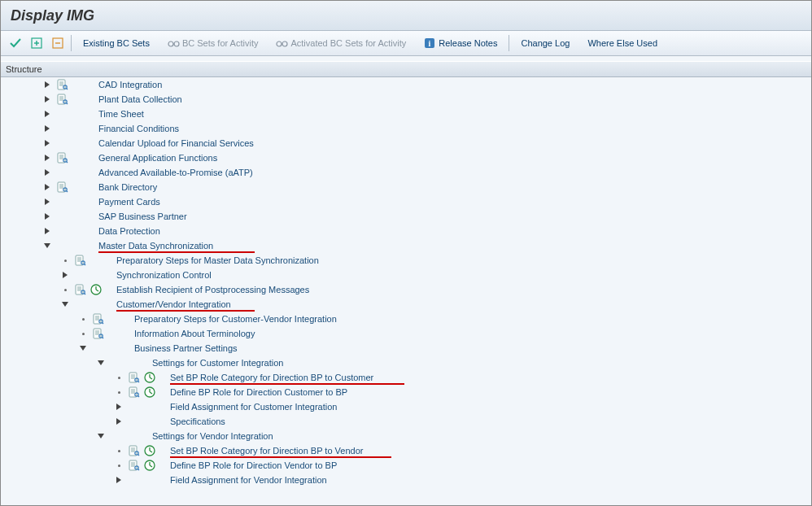  Describe the element at coordinates (406, 275) in the screenshot. I see `tree-row: Synchronization Control` at that location.